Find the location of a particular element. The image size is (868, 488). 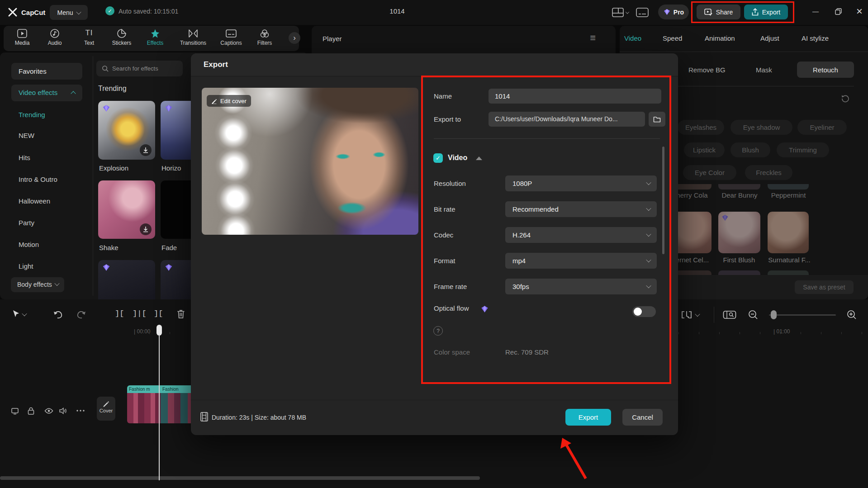

ribbon-more-button: › is located at coordinates (294, 38).